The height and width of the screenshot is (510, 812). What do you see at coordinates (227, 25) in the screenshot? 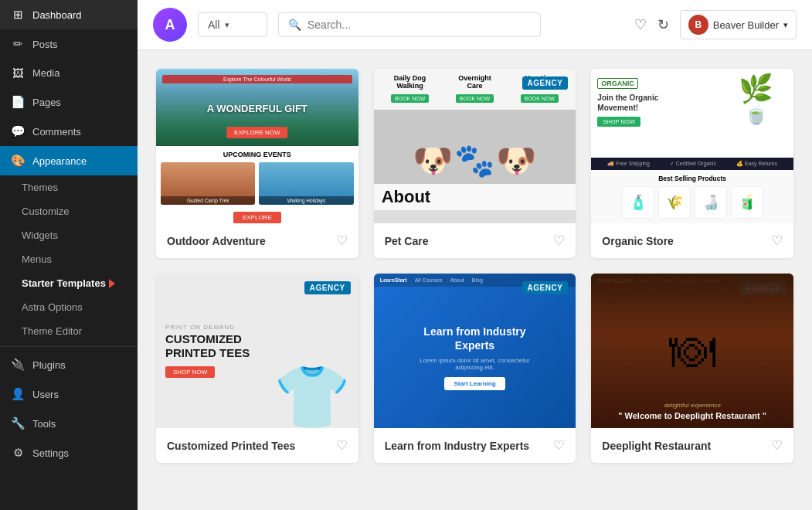
I see `chevron-down-icon: ▾` at bounding box center [227, 25].